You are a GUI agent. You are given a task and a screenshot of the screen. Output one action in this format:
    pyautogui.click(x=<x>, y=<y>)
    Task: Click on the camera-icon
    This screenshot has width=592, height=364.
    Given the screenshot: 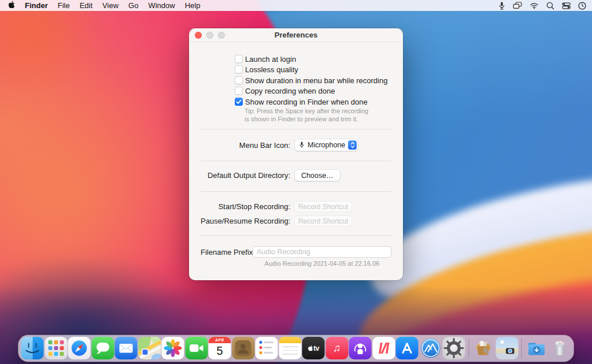 What is the action you would take?
    pyautogui.click(x=506, y=348)
    